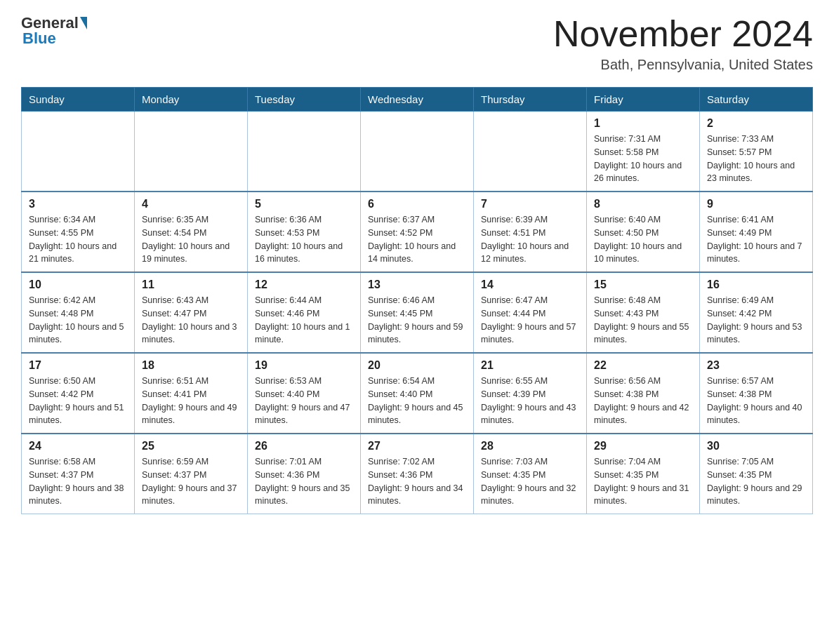 The height and width of the screenshot is (644, 834). I want to click on calendar-cell: 17Sunrise: 6:50 AM Sunset: 4:42 PM Dayli…, so click(79, 393).